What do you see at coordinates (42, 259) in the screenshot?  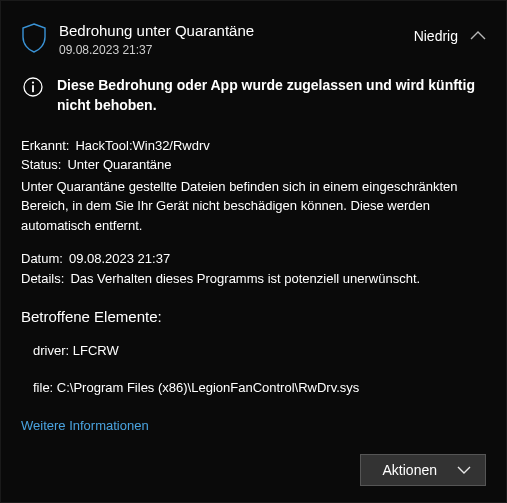 I see `date-label: Datum` at bounding box center [42, 259].